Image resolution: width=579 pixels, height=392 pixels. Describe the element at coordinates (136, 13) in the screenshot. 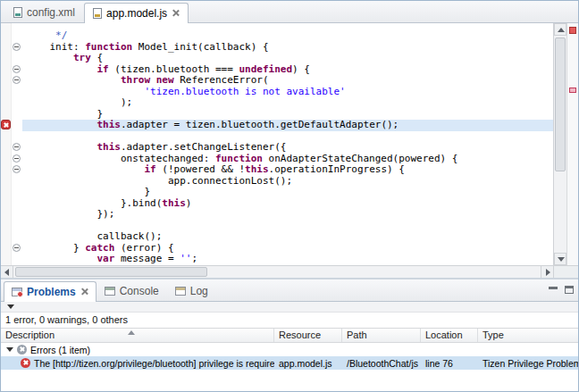

I see `tab-app-model-js: app.model.js` at that location.